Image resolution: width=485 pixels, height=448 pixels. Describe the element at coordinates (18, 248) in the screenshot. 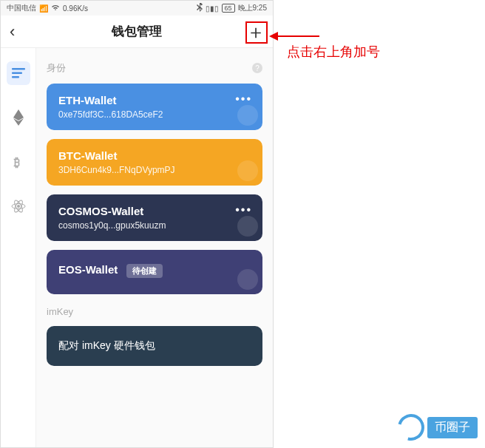

I see `side-tabs: ₿` at that location.